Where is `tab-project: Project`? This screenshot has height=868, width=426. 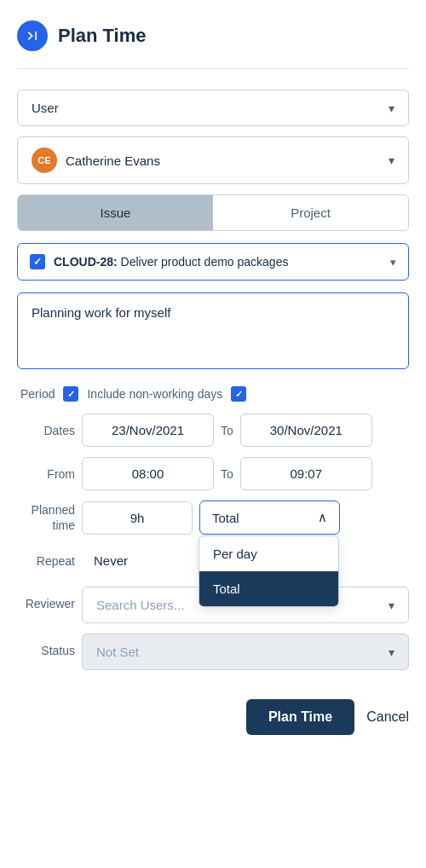
tab-project: Project is located at coordinates (310, 213).